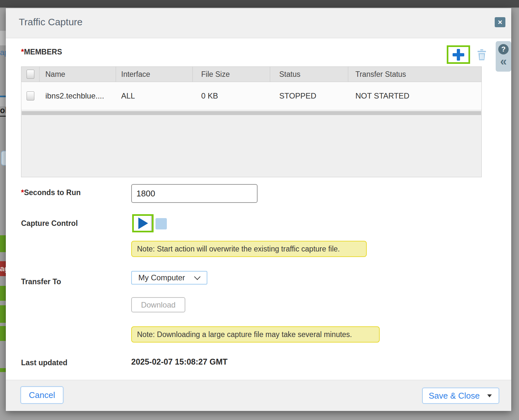  I want to click on close-glyph: ✕, so click(500, 22).